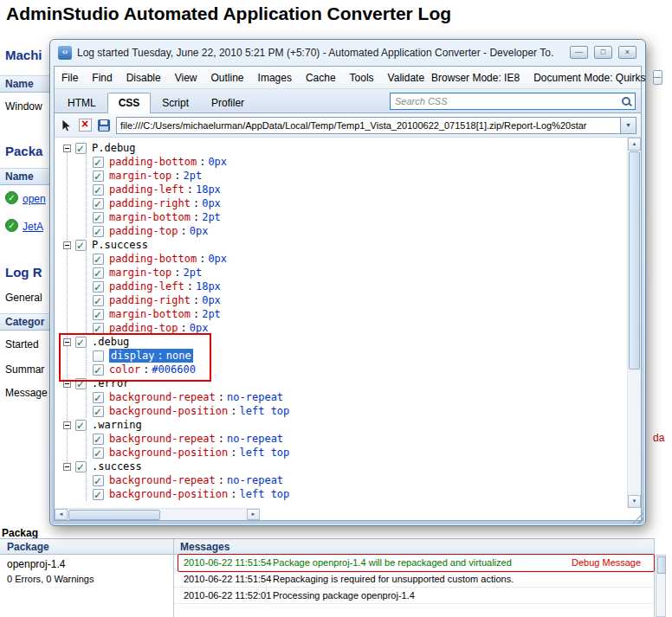 The image size is (672, 617). I want to click on tab-script: Script, so click(175, 102).